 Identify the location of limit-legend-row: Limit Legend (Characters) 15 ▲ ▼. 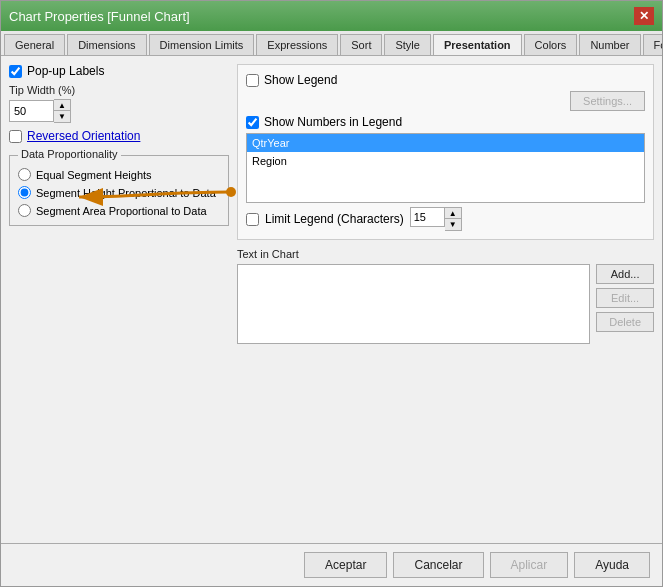
(446, 219).